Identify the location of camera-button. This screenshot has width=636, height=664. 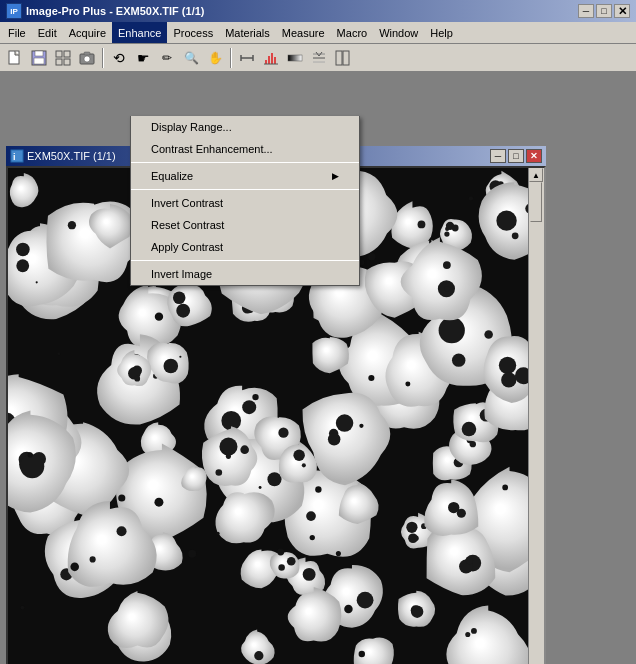
(87, 58).